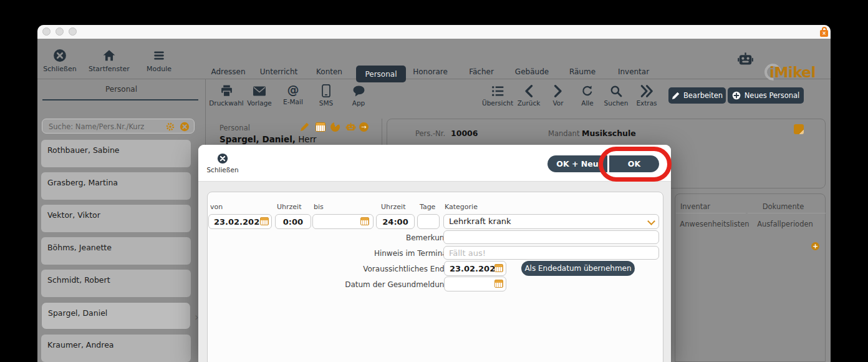 The width and height of the screenshot is (868, 362). I want to click on sidebar-title: Personal, so click(121, 89).